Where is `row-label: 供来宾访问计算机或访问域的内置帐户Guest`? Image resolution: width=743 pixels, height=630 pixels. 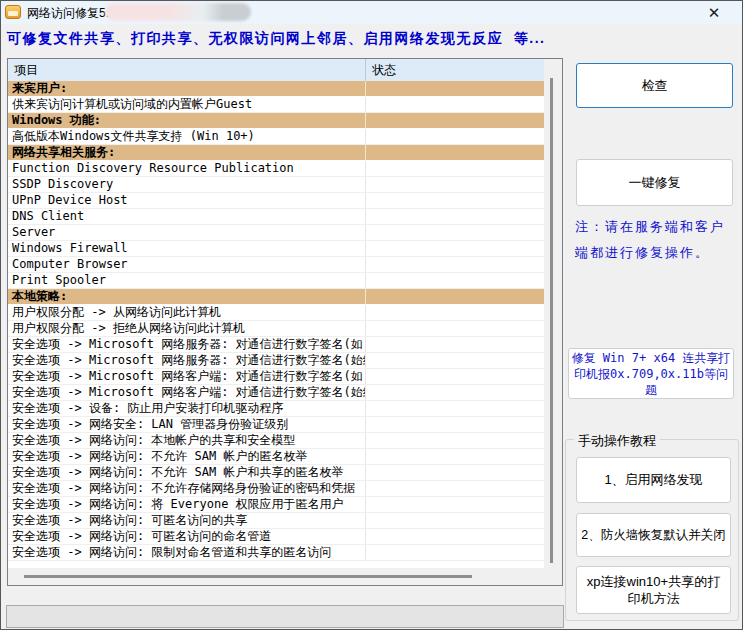 row-label: 供来宾访问计算机或访问域的内置帐户Guest is located at coordinates (187, 104).